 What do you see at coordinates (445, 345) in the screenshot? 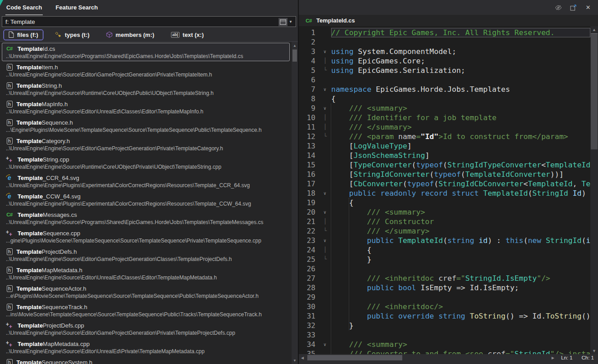
I see `code-line: 34∨ /// <summary>` at bounding box center [445, 345].